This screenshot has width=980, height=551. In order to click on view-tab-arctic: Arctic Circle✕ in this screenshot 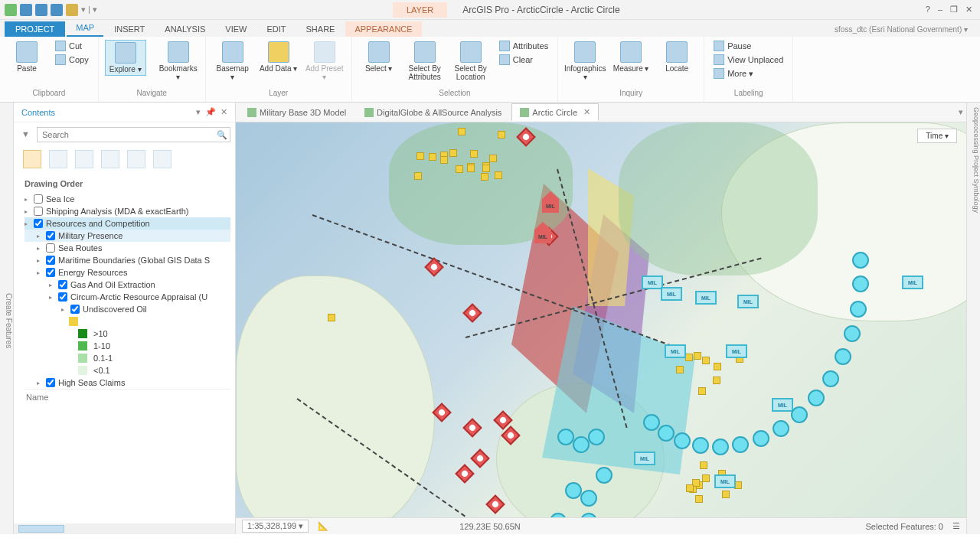, I will do `click(555, 112)`.